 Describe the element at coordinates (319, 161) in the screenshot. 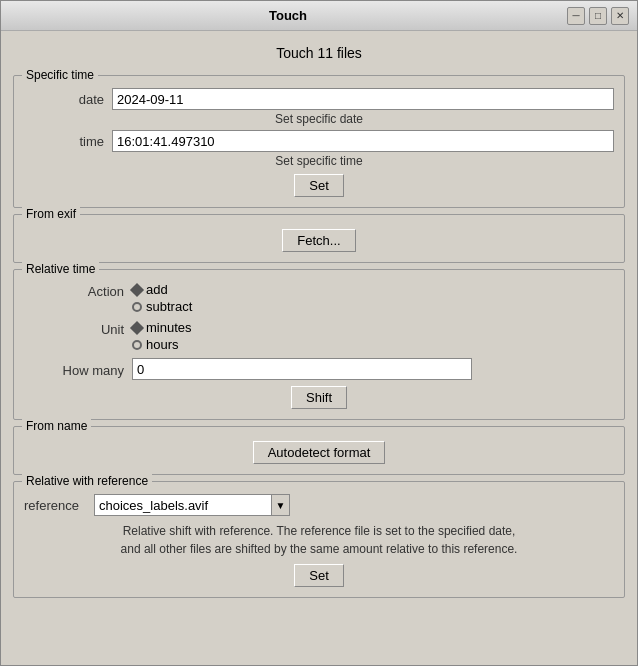

I see `time-hint: Set specific time` at that location.